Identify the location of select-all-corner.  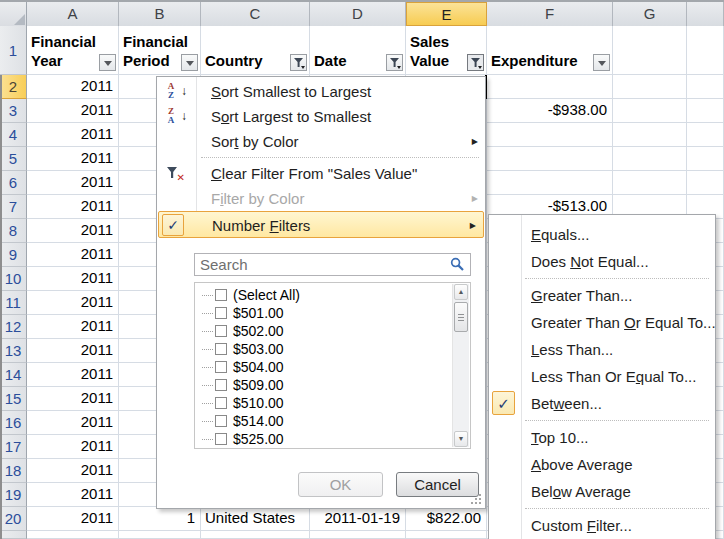
(14, 14).